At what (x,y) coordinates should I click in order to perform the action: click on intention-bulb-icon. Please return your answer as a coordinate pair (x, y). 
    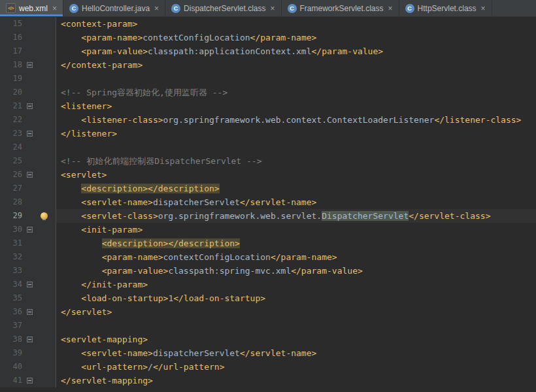
    Looking at the image, I should click on (44, 216).